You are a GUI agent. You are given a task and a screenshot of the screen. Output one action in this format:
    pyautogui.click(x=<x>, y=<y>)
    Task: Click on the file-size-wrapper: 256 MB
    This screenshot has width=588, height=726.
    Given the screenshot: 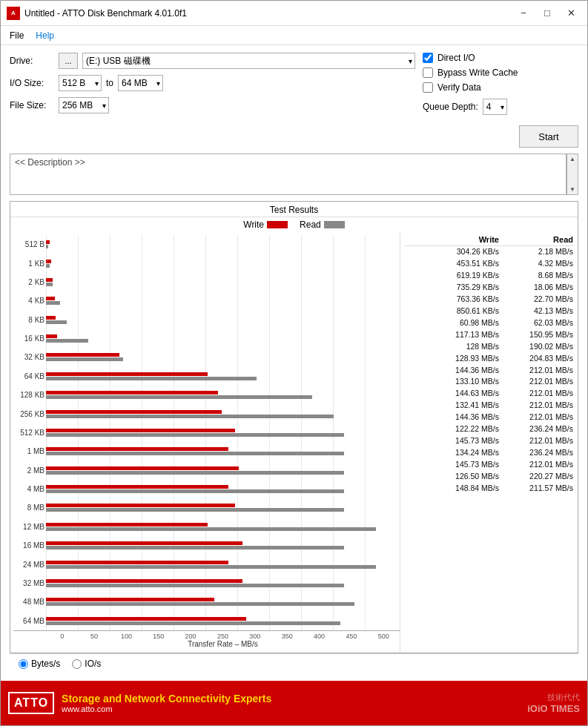 What is the action you would take?
    pyautogui.click(x=84, y=105)
    